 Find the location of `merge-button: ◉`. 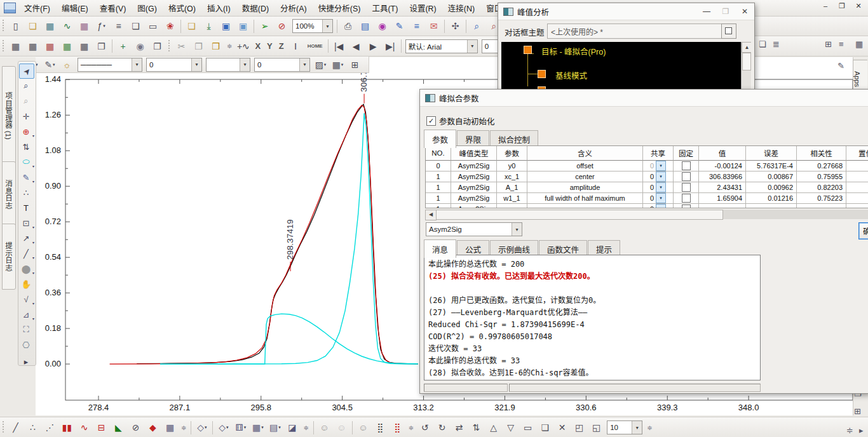

merge-button: ◉ is located at coordinates (140, 46).